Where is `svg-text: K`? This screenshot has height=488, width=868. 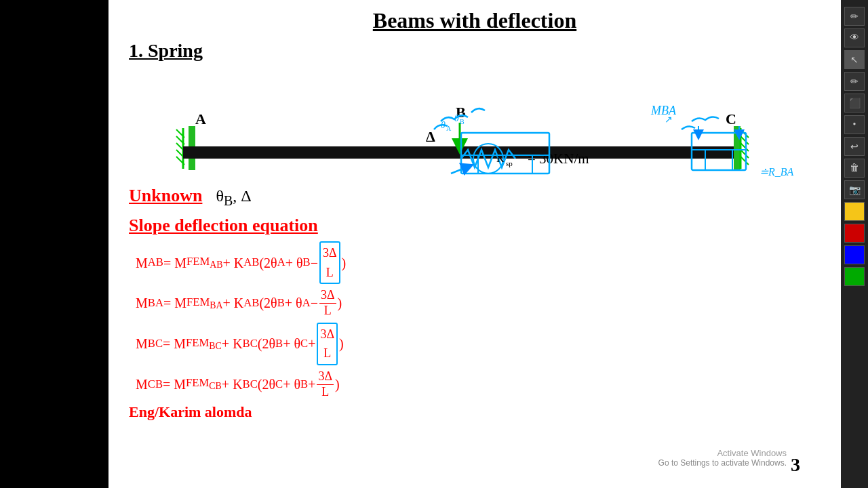 svg-text: K is located at coordinates (500, 159).